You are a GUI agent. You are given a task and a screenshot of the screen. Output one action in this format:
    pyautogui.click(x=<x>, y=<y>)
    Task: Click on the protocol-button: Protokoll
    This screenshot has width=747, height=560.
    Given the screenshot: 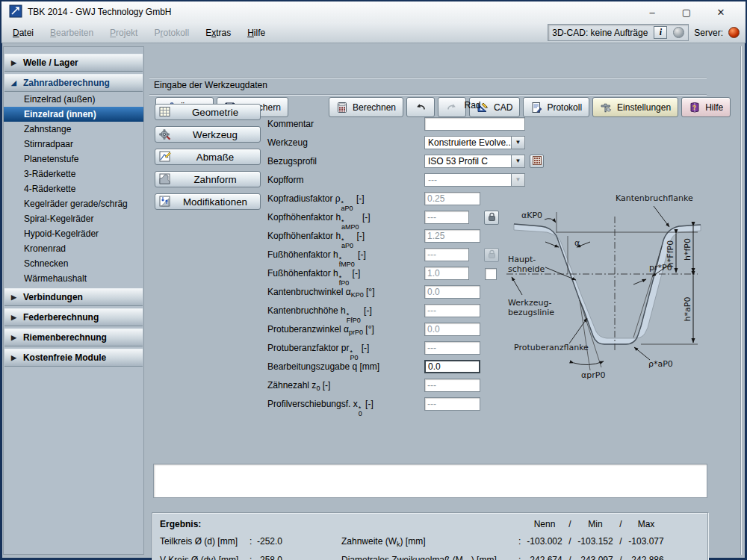 What is the action you would take?
    pyautogui.click(x=556, y=108)
    